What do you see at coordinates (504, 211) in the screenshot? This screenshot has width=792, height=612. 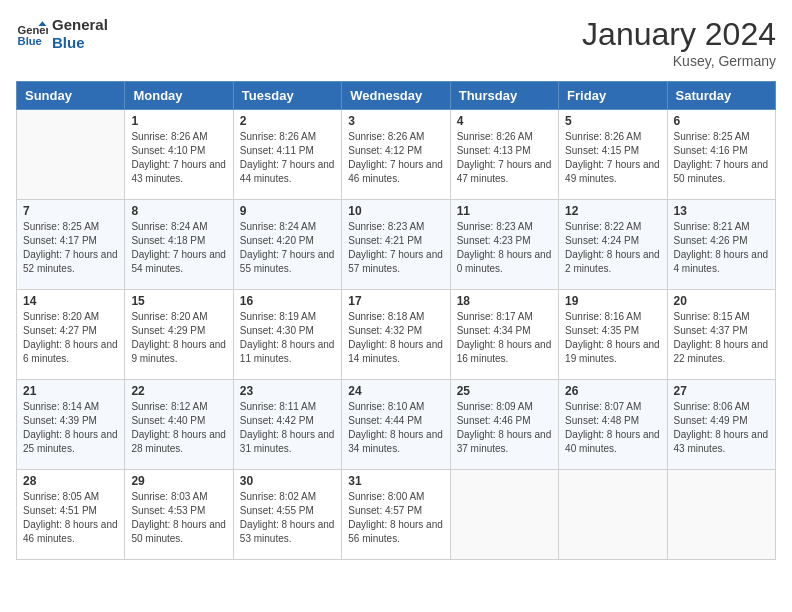 I see `day-number: 11` at bounding box center [504, 211].